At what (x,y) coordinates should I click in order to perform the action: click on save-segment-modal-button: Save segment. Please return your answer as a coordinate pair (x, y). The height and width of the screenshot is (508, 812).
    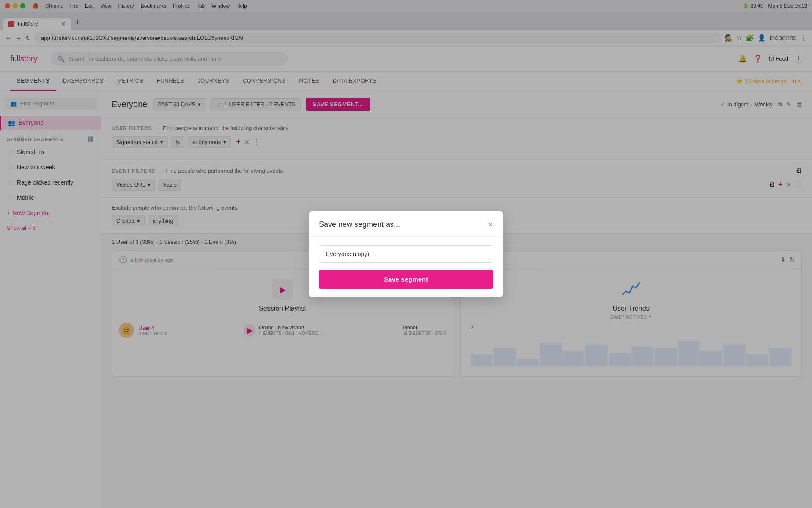
    Looking at the image, I should click on (406, 279).